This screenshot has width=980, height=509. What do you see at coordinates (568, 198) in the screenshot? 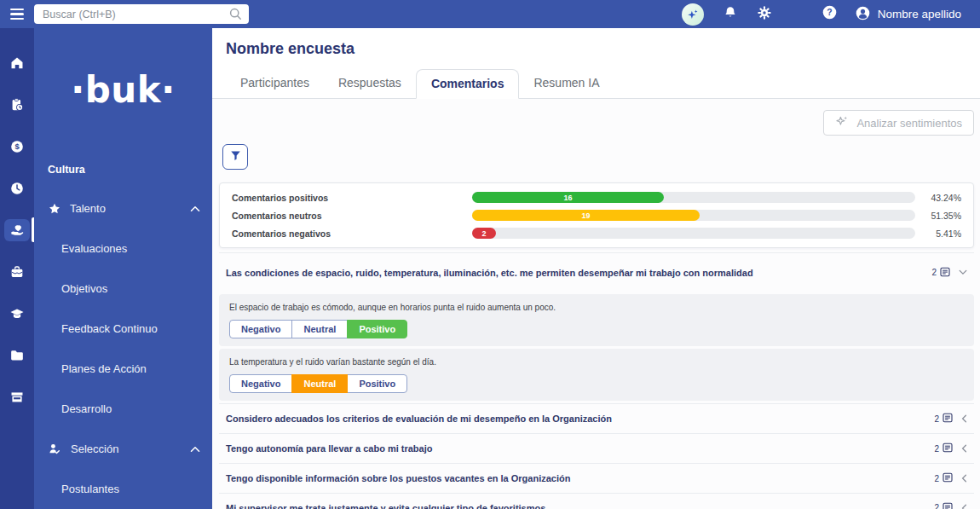
I see `bar-value: 16` at bounding box center [568, 198].